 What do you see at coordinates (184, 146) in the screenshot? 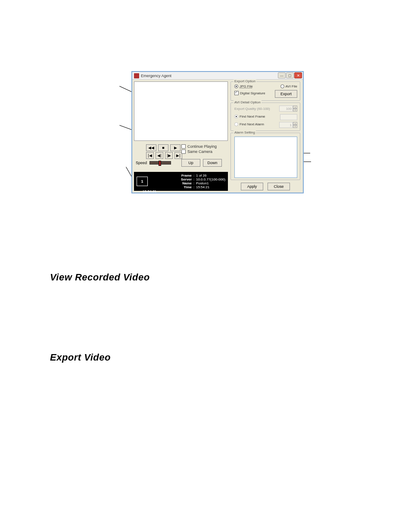
I see `continue-playing-checkbox` at bounding box center [184, 146].